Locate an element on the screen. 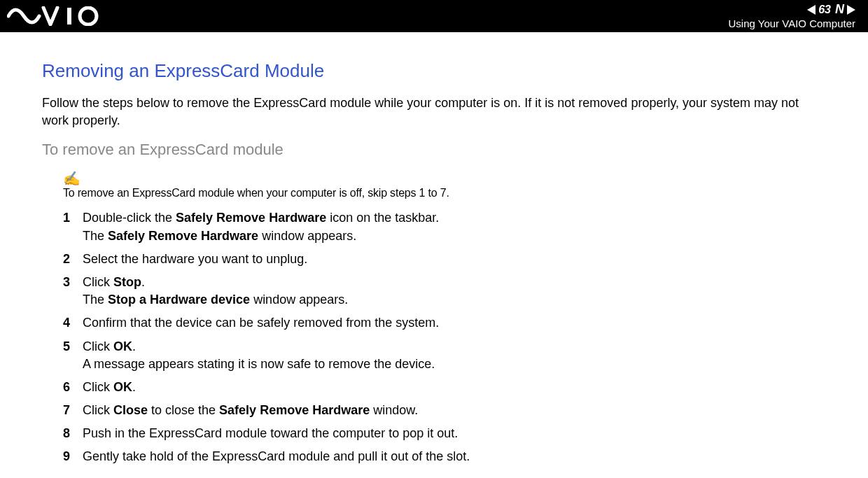  step-body: Click OK.A message appears stating it is… is located at coordinates (454, 356).